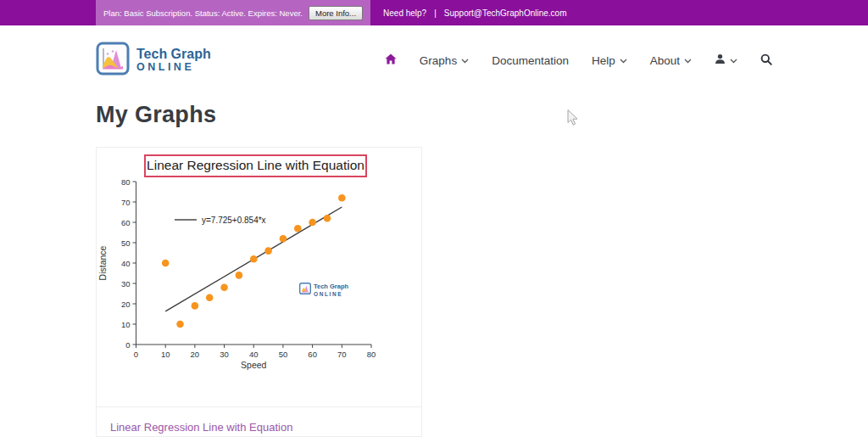 The height and width of the screenshot is (437, 868). What do you see at coordinates (766, 61) in the screenshot?
I see `search-icon` at bounding box center [766, 61].